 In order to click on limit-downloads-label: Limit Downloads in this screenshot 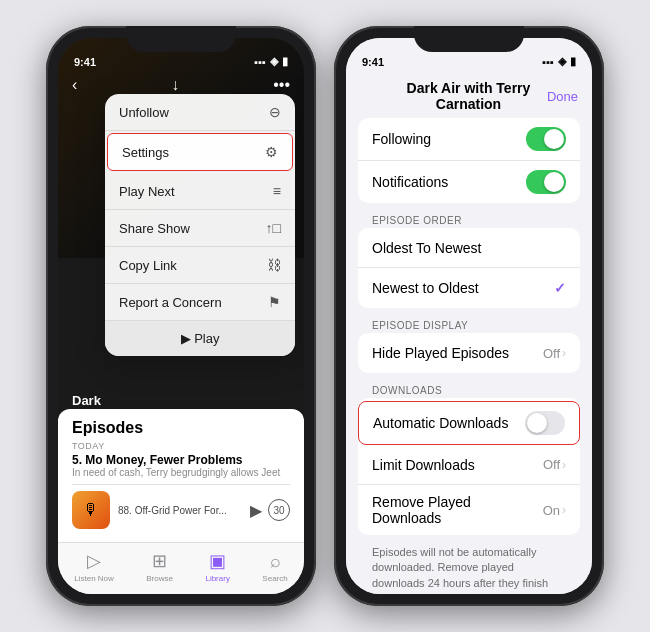, I will do `click(424, 465)`.